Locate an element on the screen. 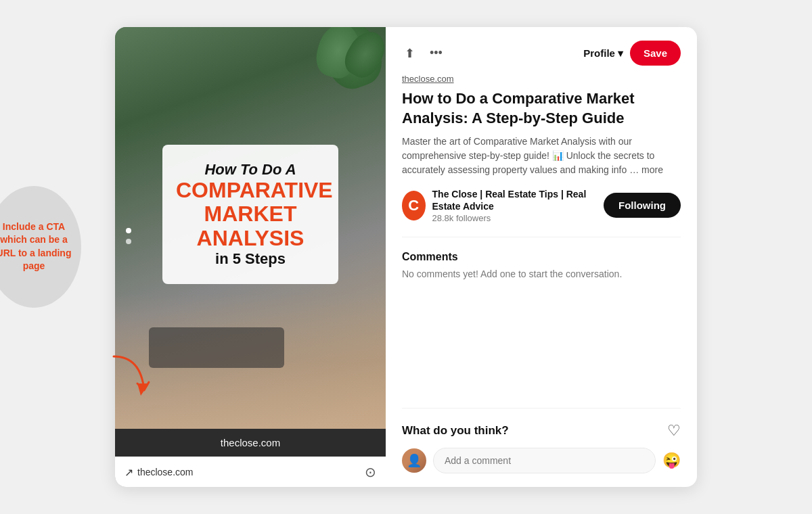 The image size is (812, 514). account-avatar: C is located at coordinates (414, 206).